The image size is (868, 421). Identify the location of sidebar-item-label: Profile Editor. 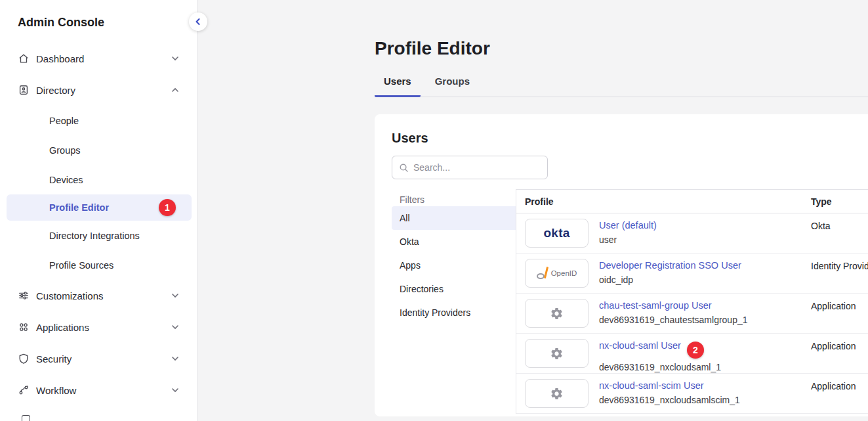
(79, 208).